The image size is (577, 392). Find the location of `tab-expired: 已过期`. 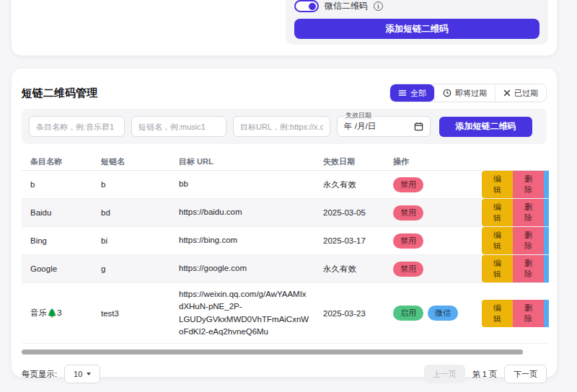

tab-expired: 已过期 is located at coordinates (521, 93).